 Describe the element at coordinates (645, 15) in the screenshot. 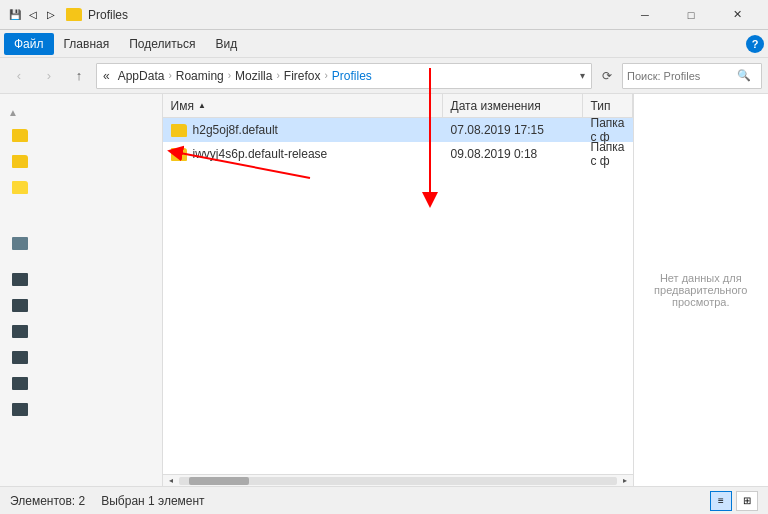

I see `minimize-button: ─` at that location.